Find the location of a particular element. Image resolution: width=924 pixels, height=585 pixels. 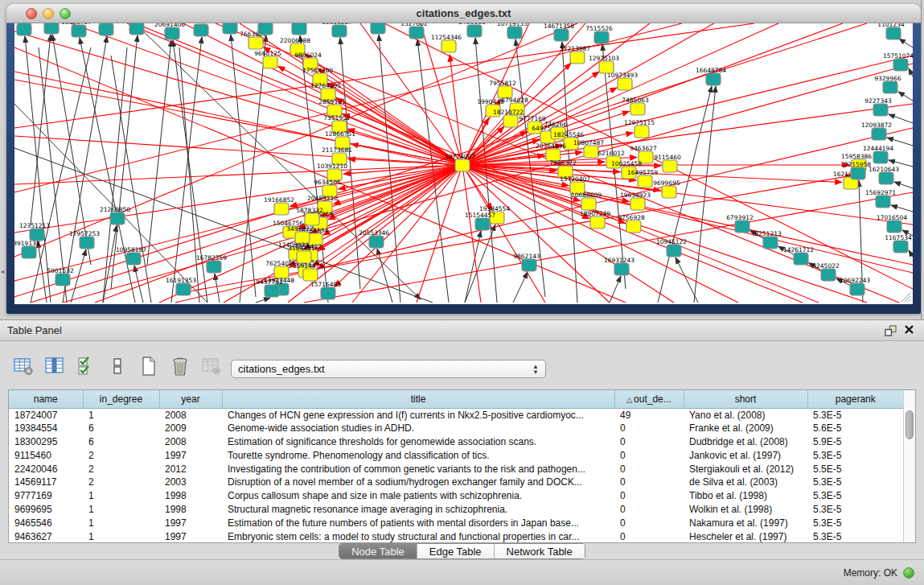

table-cell: 9463627 is located at coordinates (46, 536).